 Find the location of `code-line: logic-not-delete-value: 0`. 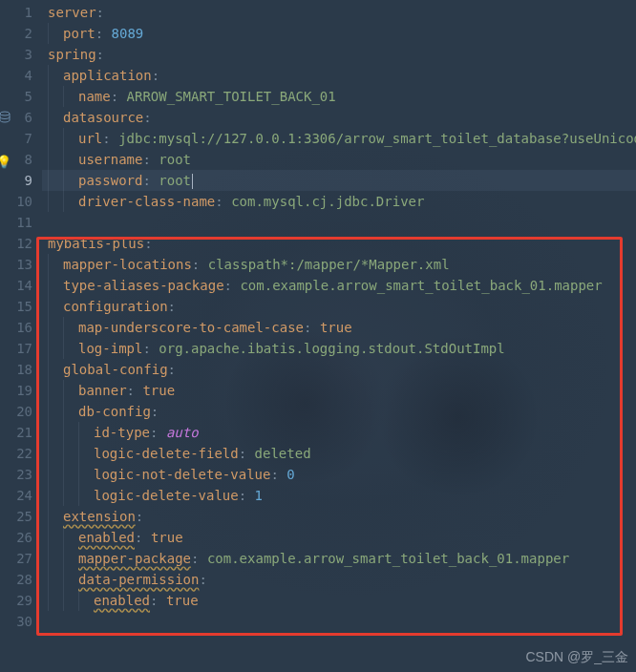

code-line: logic-not-delete-value: 0 is located at coordinates (339, 474).